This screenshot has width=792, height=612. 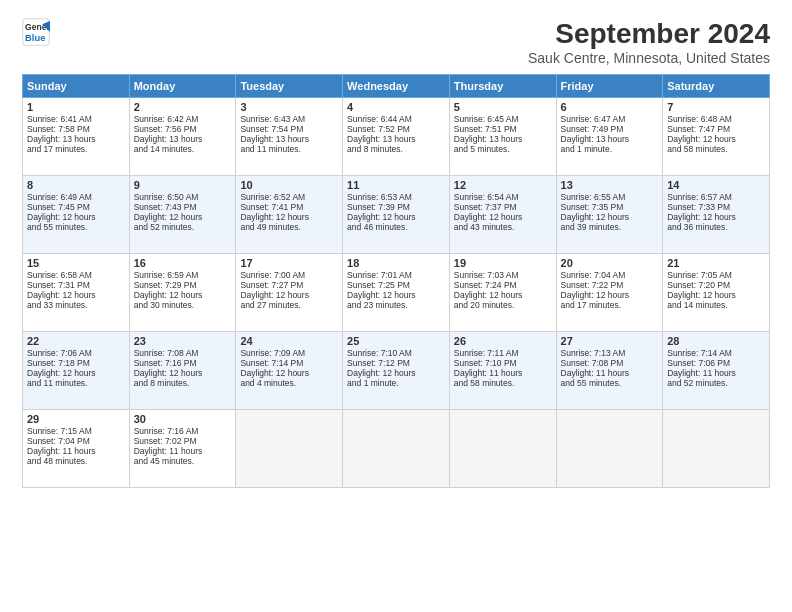 I want to click on day-info-line: Sunrise: 6:44 AM, so click(x=396, y=119).